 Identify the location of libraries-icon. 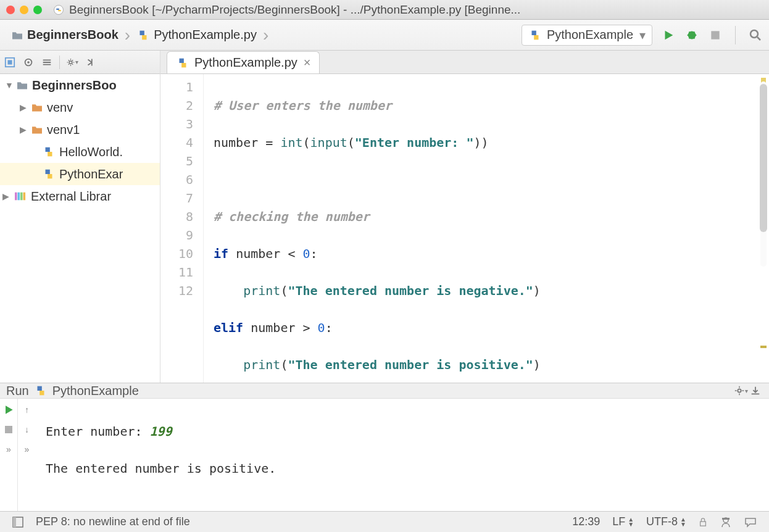
(20, 196).